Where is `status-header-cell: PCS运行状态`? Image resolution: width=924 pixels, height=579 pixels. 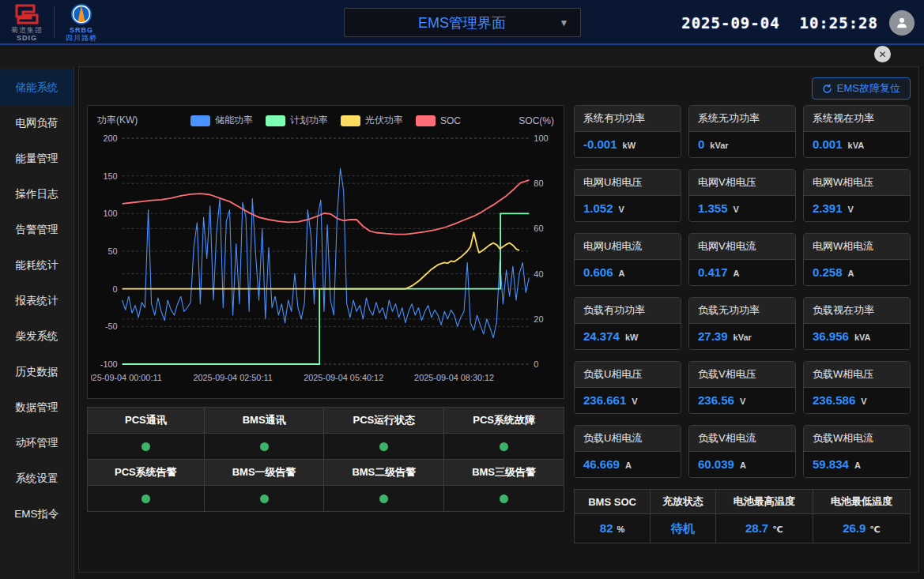 status-header-cell: PCS运行状态 is located at coordinates (384, 420).